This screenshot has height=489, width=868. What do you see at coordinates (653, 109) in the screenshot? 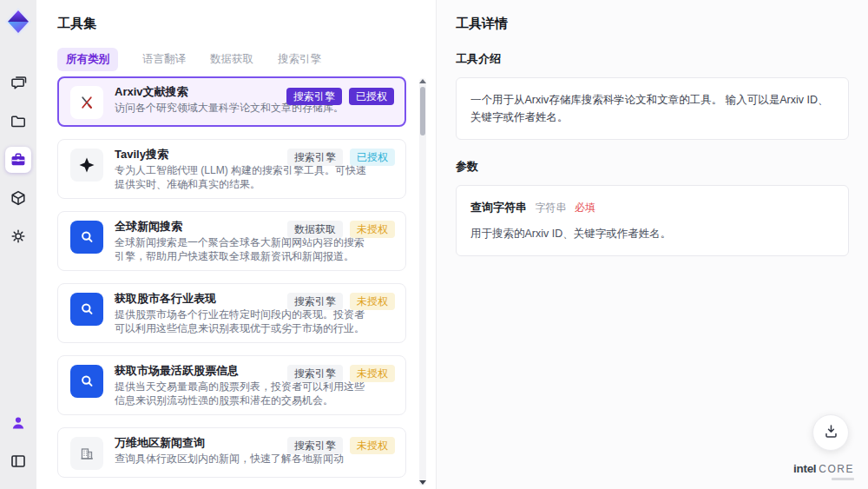
I see `intro-card: 一个用于从Arxiv存储库搜索科学论文和文章的工具。 输入可以是Arxiv ID…` at bounding box center [653, 109].